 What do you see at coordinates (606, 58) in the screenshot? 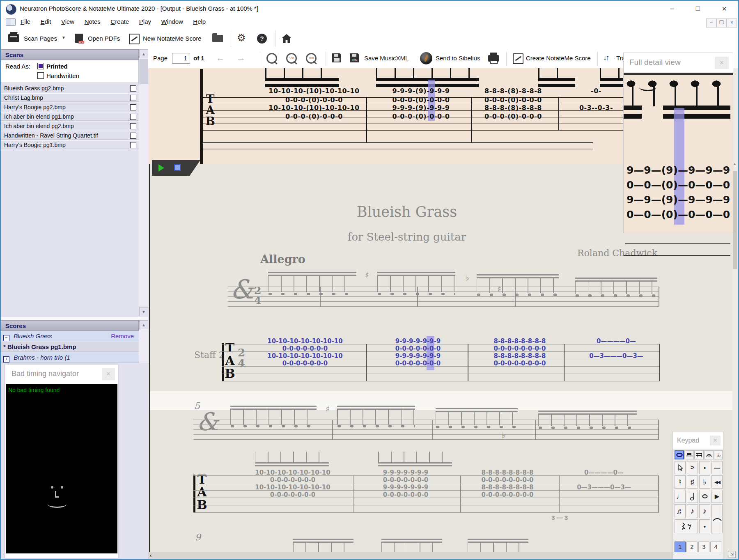
I see `transpose-icon: ↓↑` at bounding box center [606, 58].